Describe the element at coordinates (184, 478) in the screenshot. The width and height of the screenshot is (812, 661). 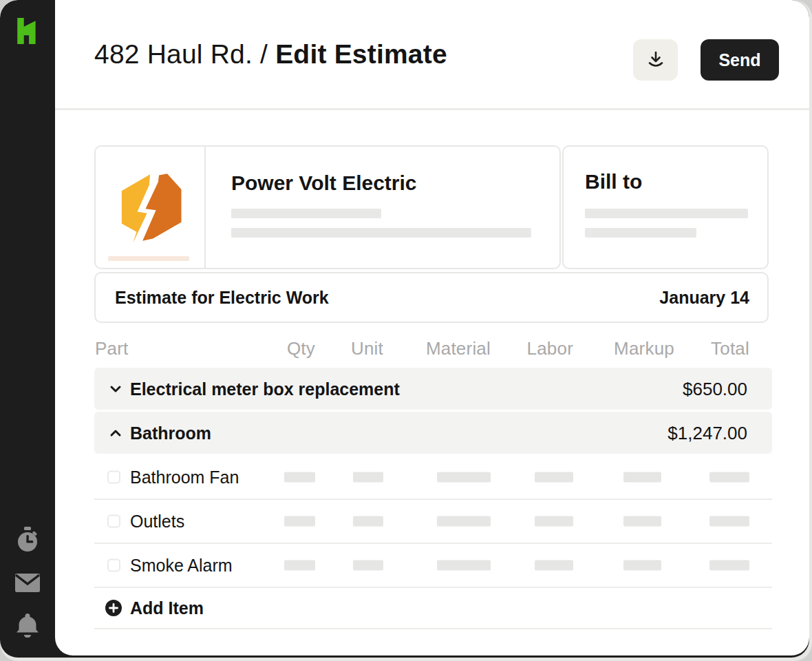
I see `item-name: Bathroom Fan` at that location.